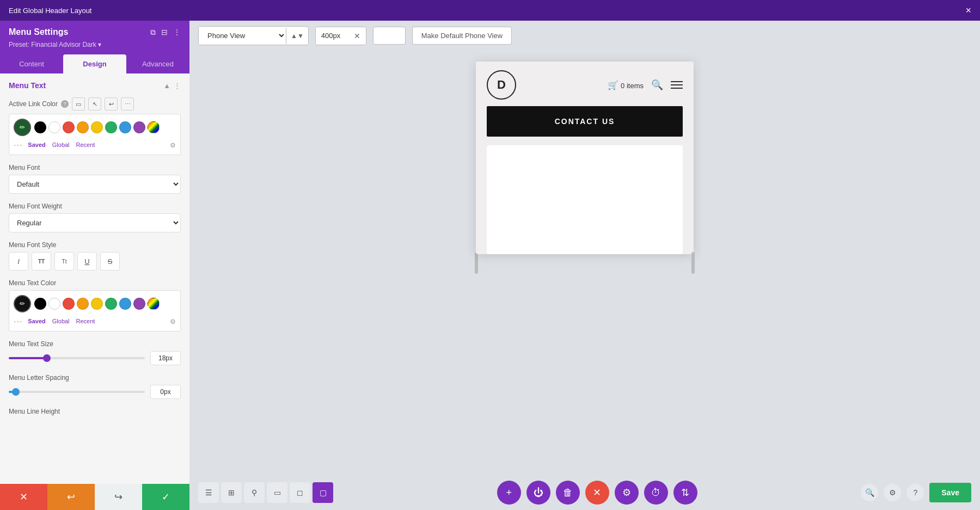 Image resolution: width=980 pixels, height=510 pixels. What do you see at coordinates (166, 497) in the screenshot?
I see `confirm-action-btn: ✓` at bounding box center [166, 497].